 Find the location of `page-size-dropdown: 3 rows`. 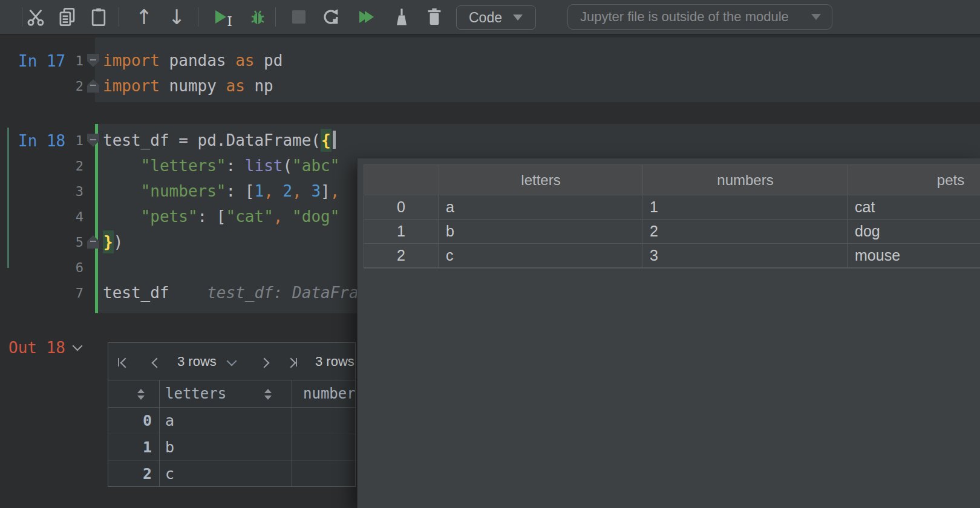

page-size-dropdown: 3 rows is located at coordinates (197, 362).